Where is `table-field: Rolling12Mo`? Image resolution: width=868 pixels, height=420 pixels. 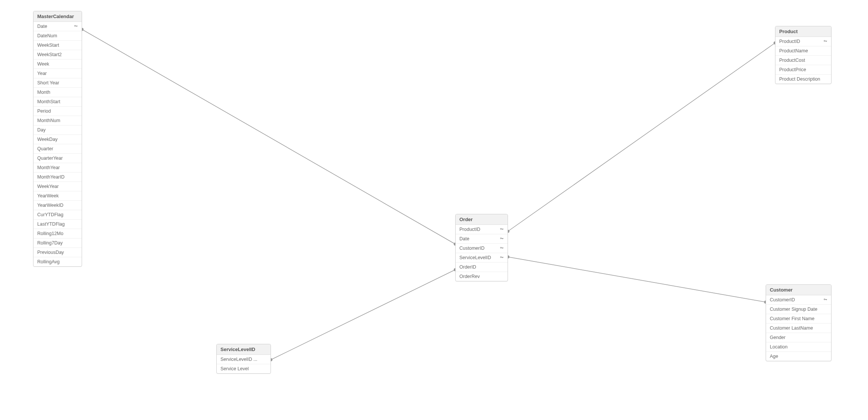
table-field: Rolling12Mo is located at coordinates (58, 234).